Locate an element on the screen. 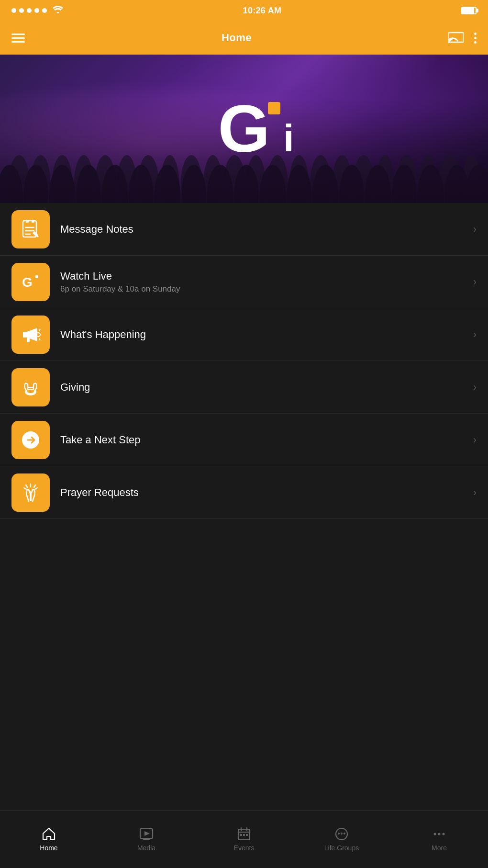 The image size is (488, 868). next-step-text: Take a Next Step is located at coordinates (267, 440).